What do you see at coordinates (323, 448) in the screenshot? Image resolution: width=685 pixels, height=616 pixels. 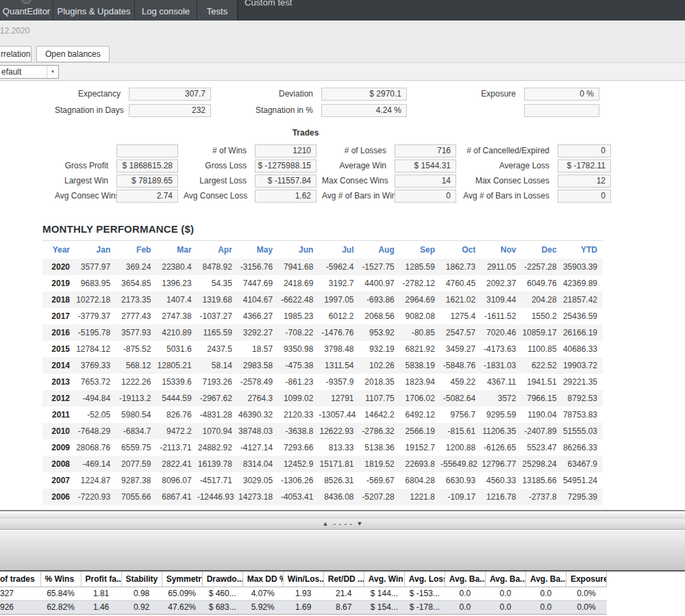 I see `monthly-row: 200928068.766559.75-2113.7124882.92-4127…` at bounding box center [323, 448].